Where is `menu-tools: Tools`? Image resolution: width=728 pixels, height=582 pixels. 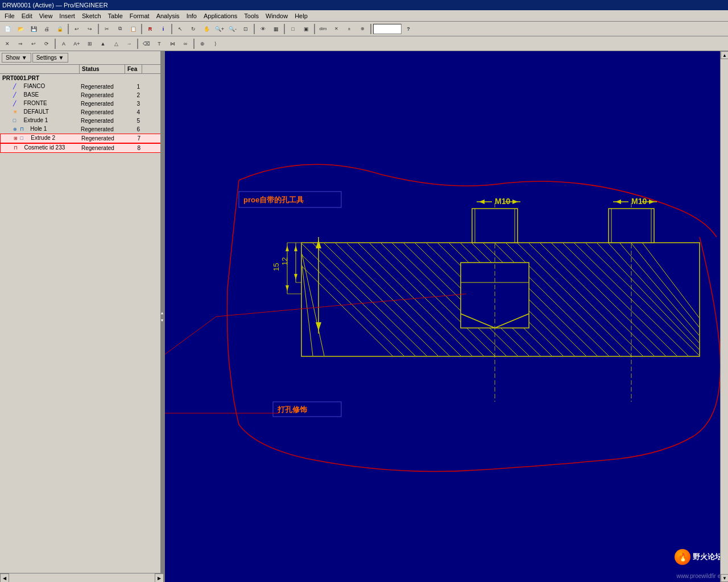
menu-tools: Tools is located at coordinates (251, 16).